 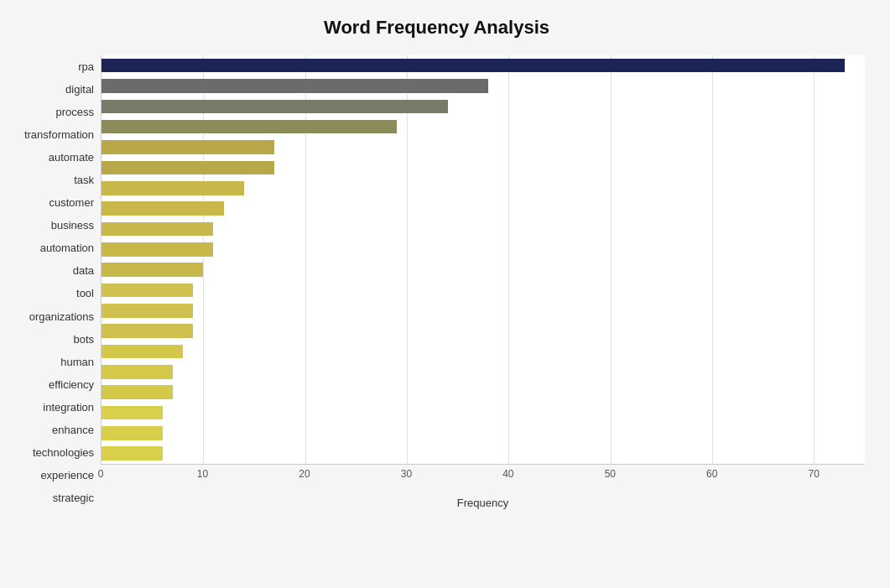 I want to click on y-axis-label: efficiency, so click(x=71, y=384).